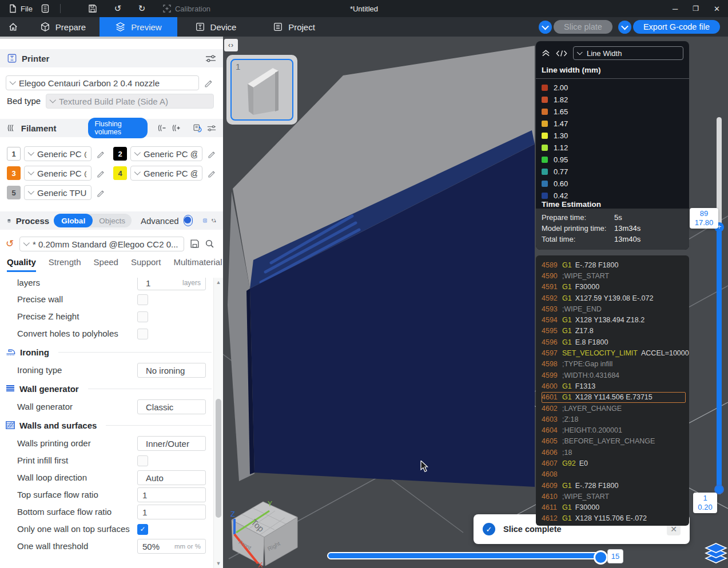 Image resolution: width=728 pixels, height=568 pixels. Describe the element at coordinates (172, 443) in the screenshot. I see `setting-select: Inner/Outer` at that location.